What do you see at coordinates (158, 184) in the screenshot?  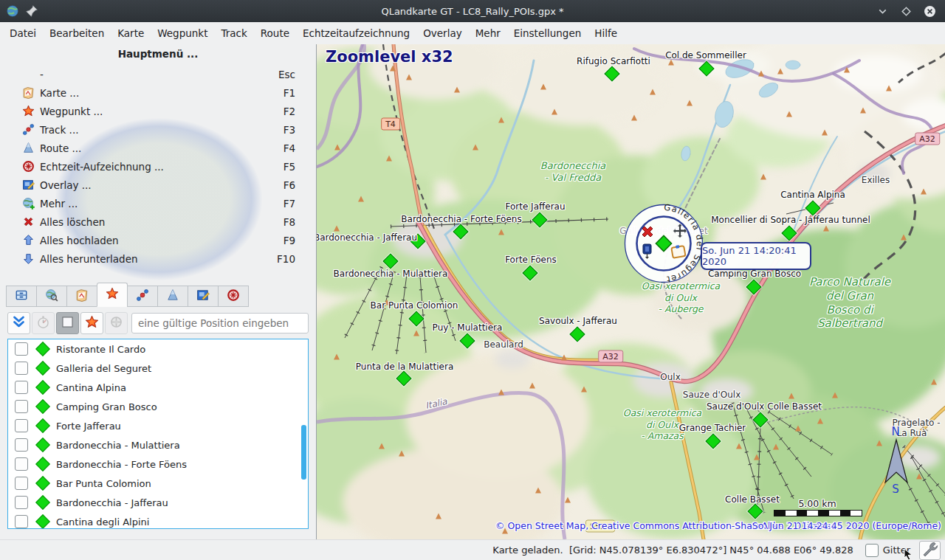 I see `main-menu-item: Overlay ...F6` at bounding box center [158, 184].